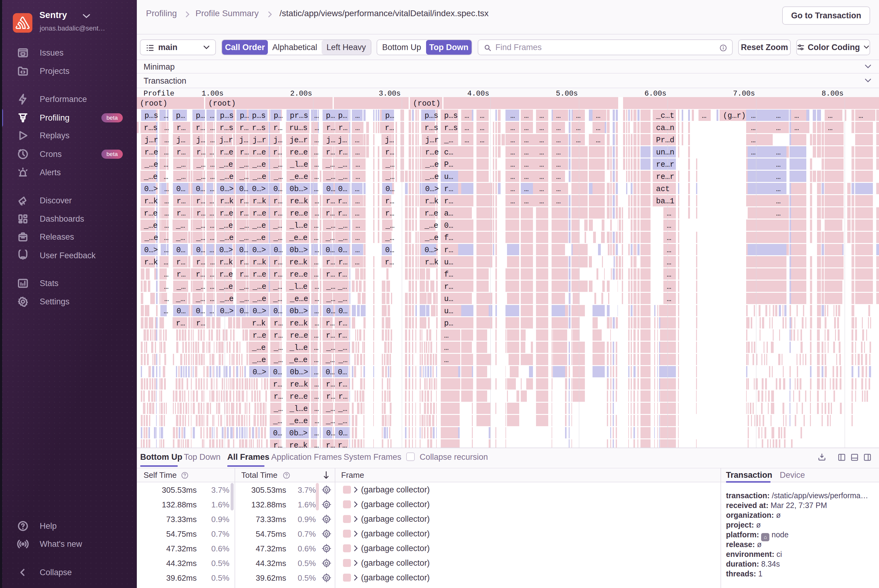 This screenshot has width=879, height=588. Describe the element at coordinates (244, 140) in the screenshot. I see `svg-text: j…` at that location.